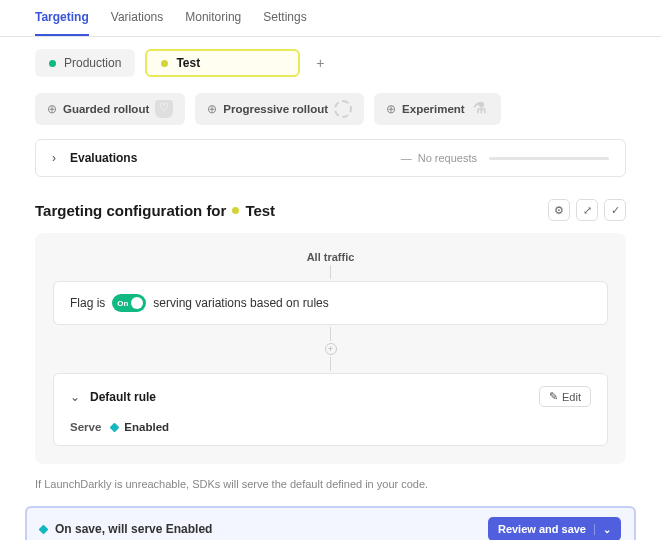  I want to click on toggle-knob-icon, so click(137, 303).